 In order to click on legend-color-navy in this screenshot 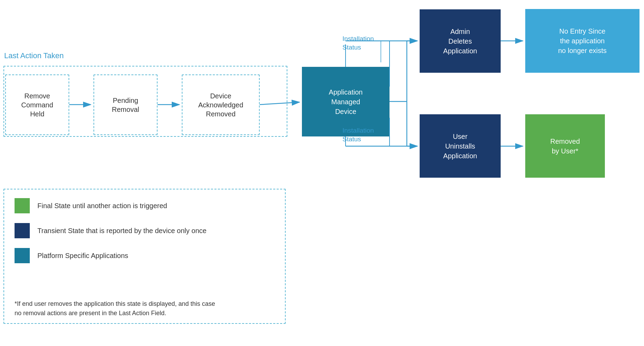, I will do `click(22, 231)`.